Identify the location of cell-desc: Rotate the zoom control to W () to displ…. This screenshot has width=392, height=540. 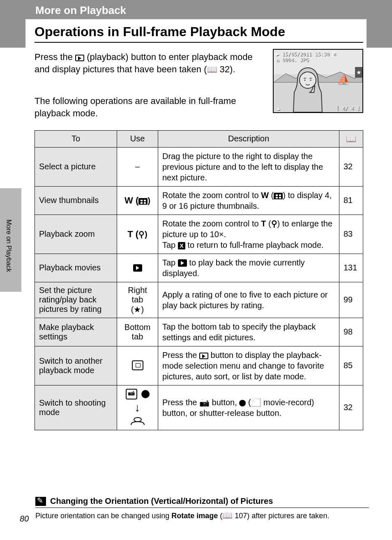
(249, 201).